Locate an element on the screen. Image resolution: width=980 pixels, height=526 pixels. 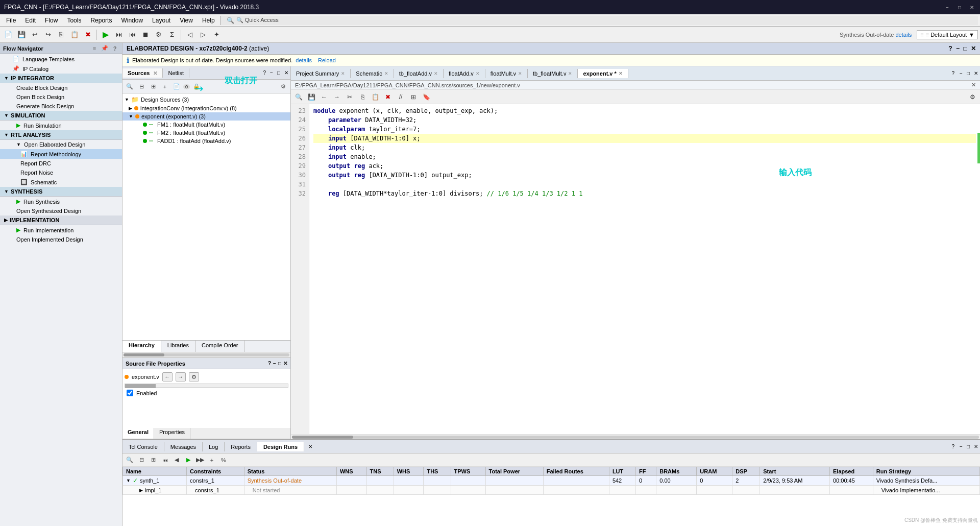
run-button: ▶ is located at coordinates (106, 35).